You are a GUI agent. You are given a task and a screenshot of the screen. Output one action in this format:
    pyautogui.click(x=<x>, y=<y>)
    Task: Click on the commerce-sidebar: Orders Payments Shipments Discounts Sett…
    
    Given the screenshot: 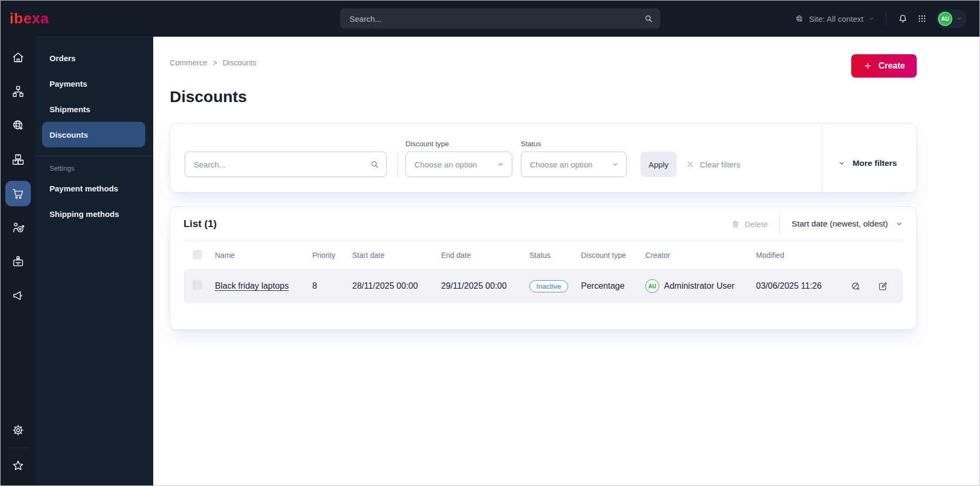 What is the action you would take?
    pyautogui.click(x=95, y=262)
    